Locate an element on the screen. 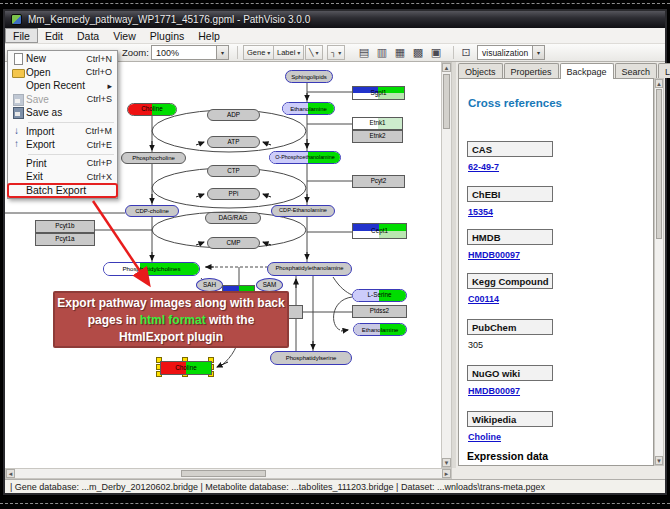  pathway-node-l-serine: L-Serine is located at coordinates (380, 296).